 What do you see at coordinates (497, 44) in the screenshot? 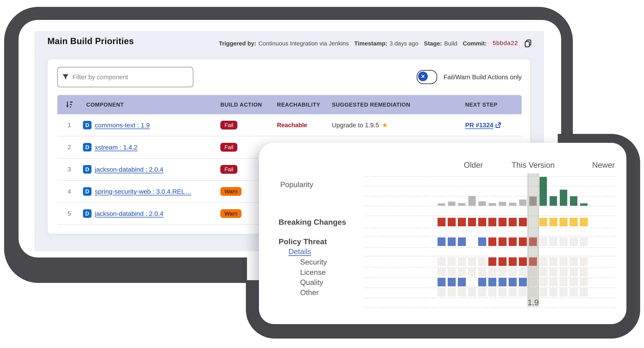
I see `meta-commit: Commit: 5bbda22` at bounding box center [497, 44].